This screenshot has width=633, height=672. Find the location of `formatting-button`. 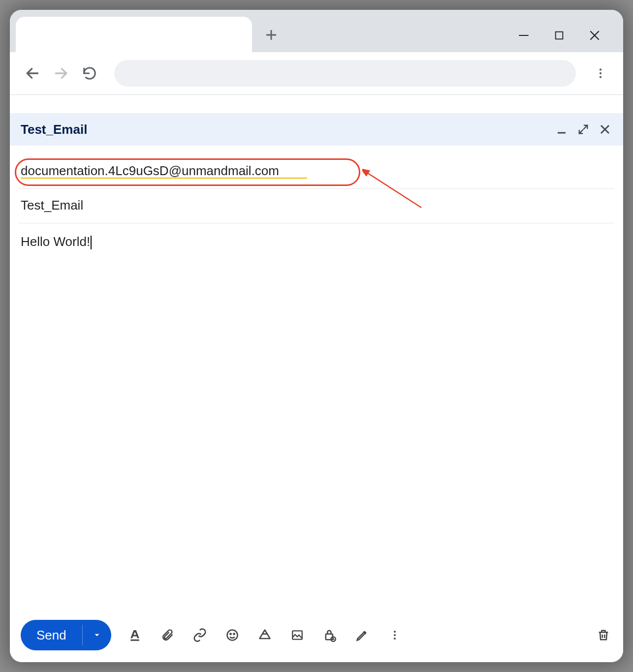

formatting-button is located at coordinates (135, 635).